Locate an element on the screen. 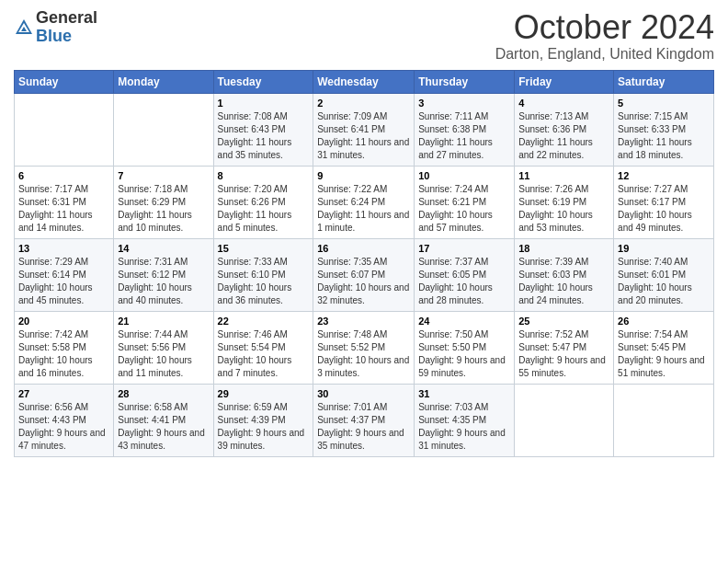  day-info: Sunrise: 7:15 AMSunset: 6:33 PMDaylight:… is located at coordinates (664, 136).